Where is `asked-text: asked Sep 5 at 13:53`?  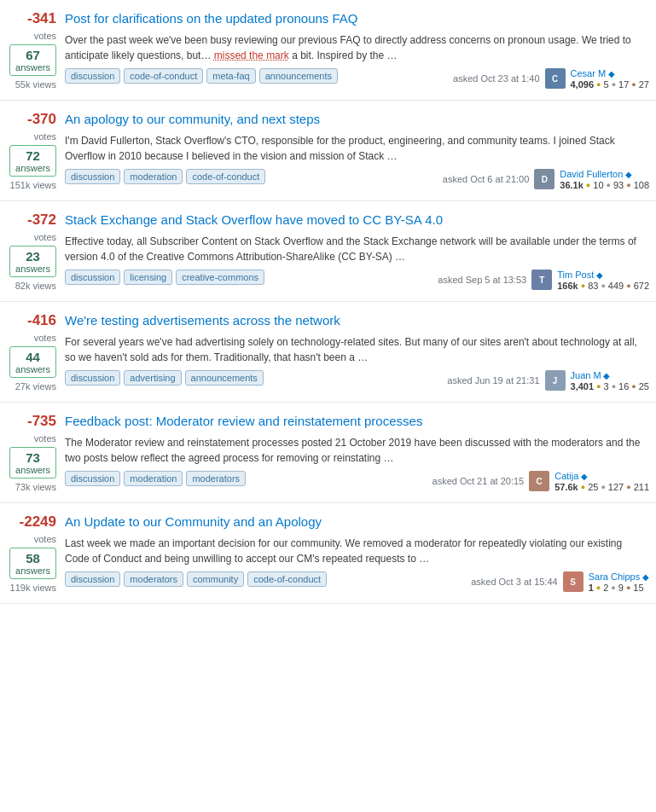
asked-text: asked Sep 5 at 13:53 is located at coordinates (482, 280).